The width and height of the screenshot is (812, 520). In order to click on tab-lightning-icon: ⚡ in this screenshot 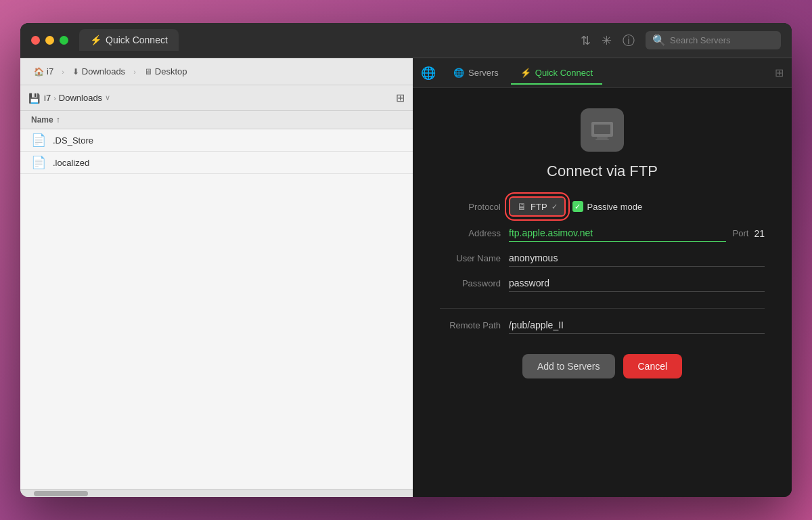, I will do `click(526, 73)`.